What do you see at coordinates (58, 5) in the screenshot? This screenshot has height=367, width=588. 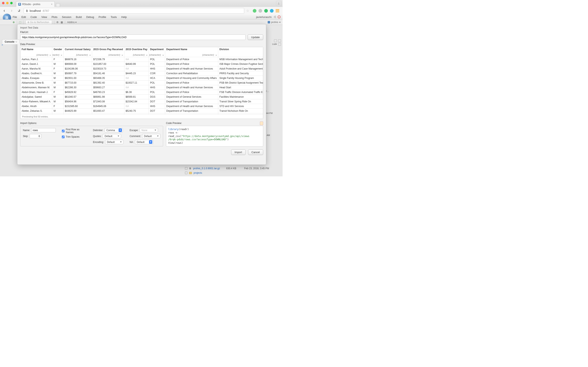 I see `new-tab-button` at bounding box center [58, 5].